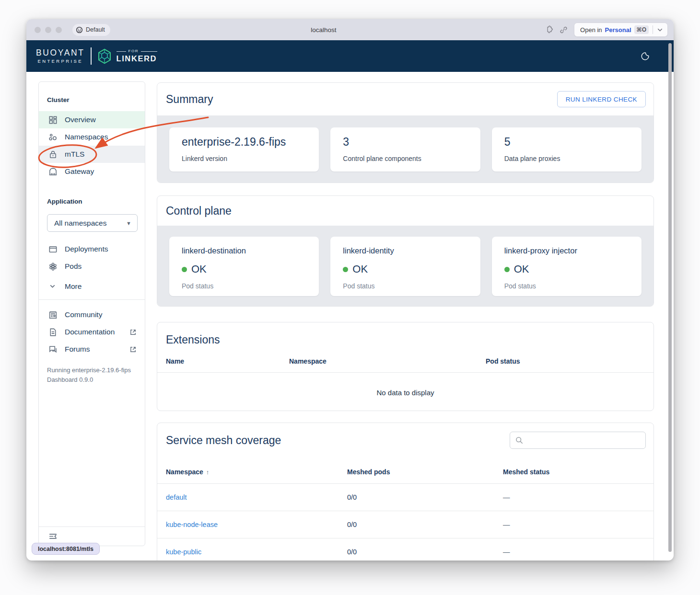 The height and width of the screenshot is (595, 700). What do you see at coordinates (257, 552) in the screenshot?
I see `namespace-link: kube-public` at bounding box center [257, 552].